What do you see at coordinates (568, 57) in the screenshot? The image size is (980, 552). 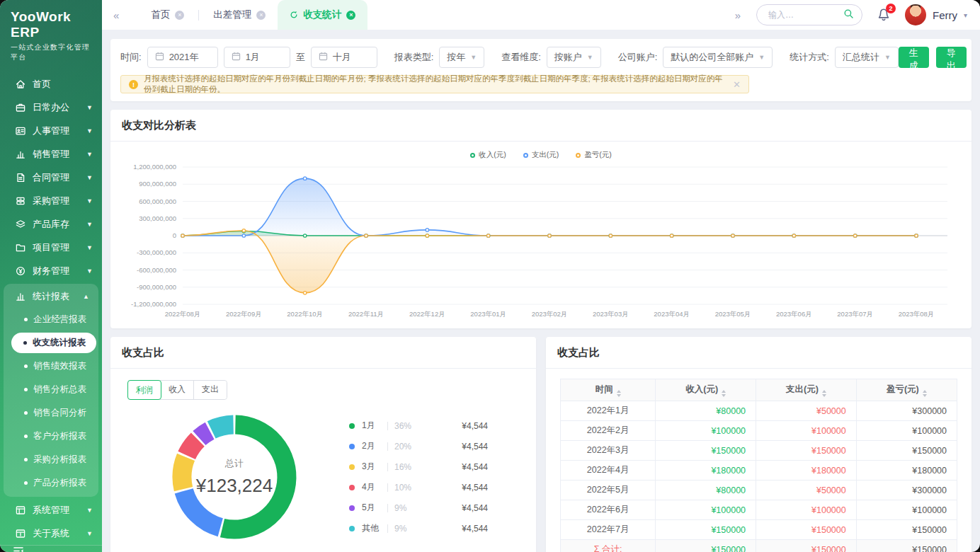 I see `dimension-value: 按账户` at bounding box center [568, 57].